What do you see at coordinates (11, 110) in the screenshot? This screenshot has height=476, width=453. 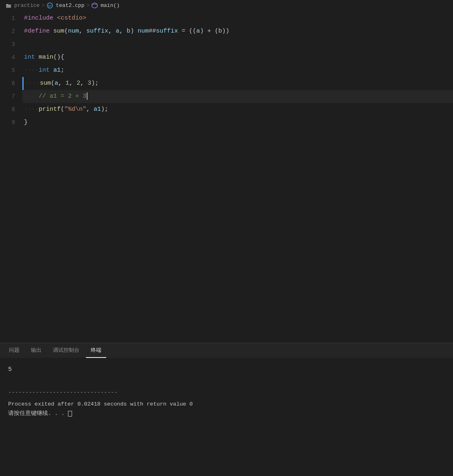 I see `ln-8: 8` at bounding box center [11, 110].